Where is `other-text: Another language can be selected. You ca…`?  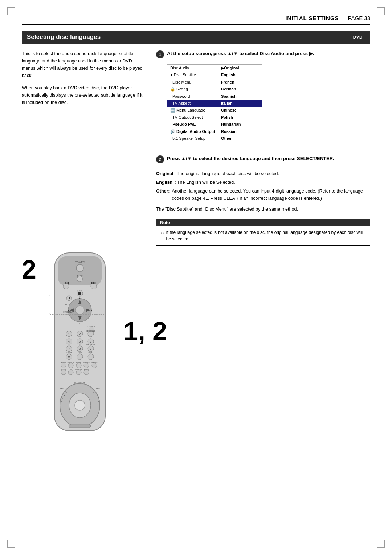 other-text: Another language can be selected. You ca… is located at coordinates (271, 195).